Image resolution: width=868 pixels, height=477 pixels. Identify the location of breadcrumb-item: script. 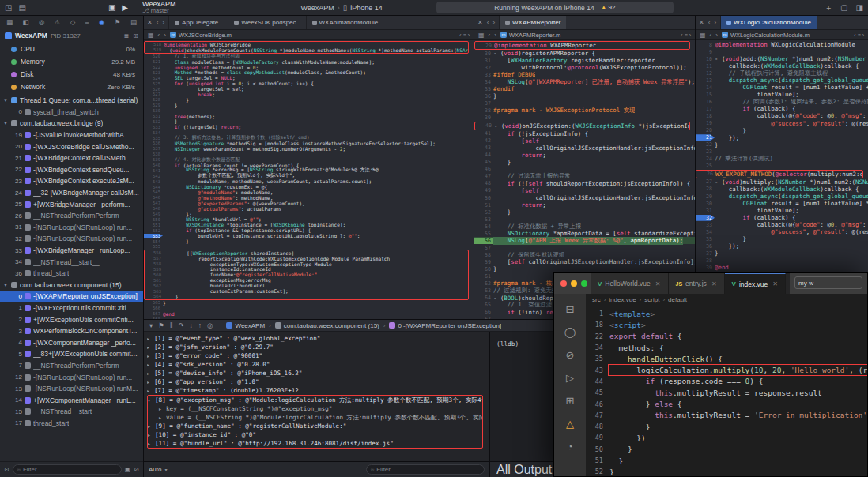
(651, 300).